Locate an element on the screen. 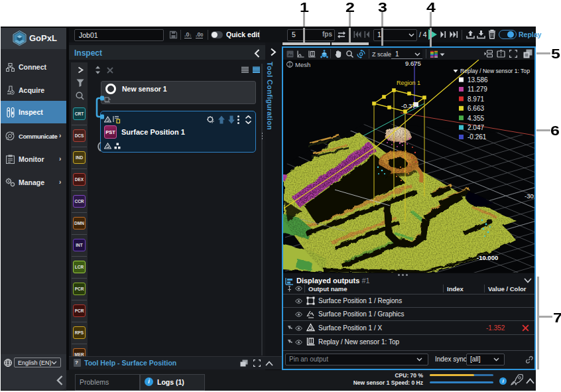 The image size is (561, 392). svg-text: 9.675 is located at coordinates (413, 64).